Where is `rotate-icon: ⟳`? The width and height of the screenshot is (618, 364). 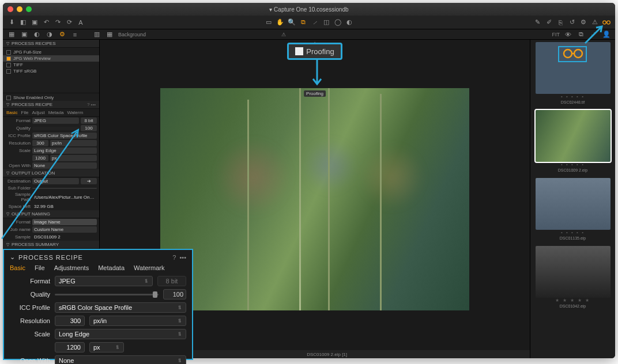
rotate-icon: ⟳ is located at coordinates (69, 22).